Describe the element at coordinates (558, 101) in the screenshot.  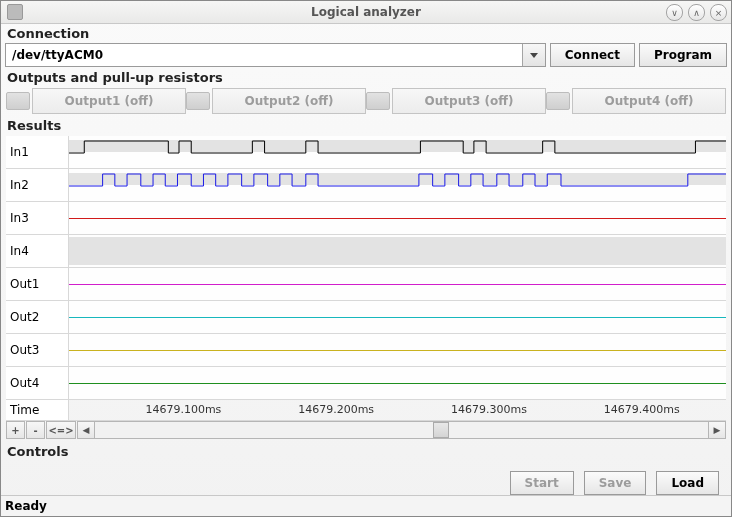
I see `output4-indicator` at that location.